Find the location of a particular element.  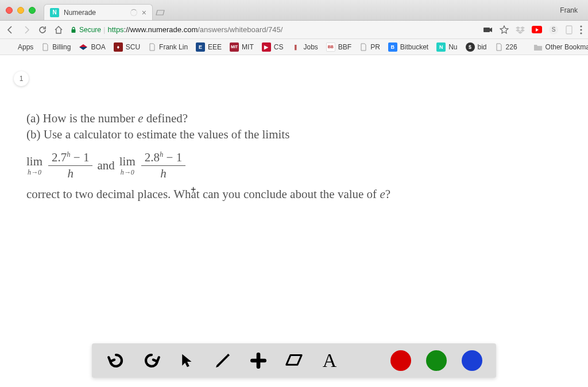

whiteboard-toolbar: A is located at coordinates (294, 361).